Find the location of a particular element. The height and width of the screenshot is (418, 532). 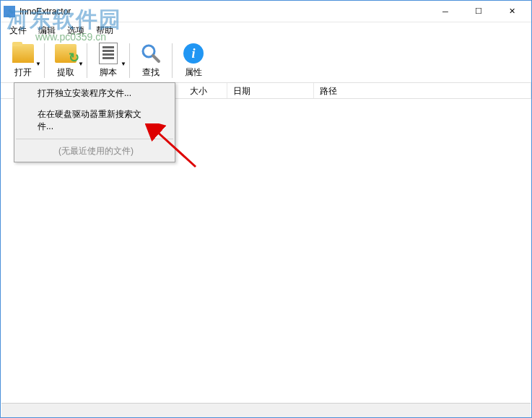

menu-options: 选项 is located at coordinates (76, 30).